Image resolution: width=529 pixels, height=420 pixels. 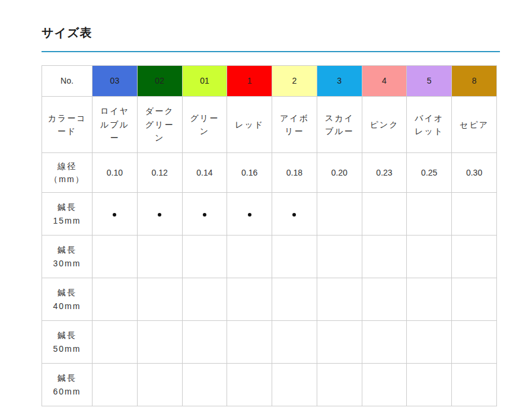 I want to click on color-name-cell: スカイ ブルー, so click(x=339, y=125).